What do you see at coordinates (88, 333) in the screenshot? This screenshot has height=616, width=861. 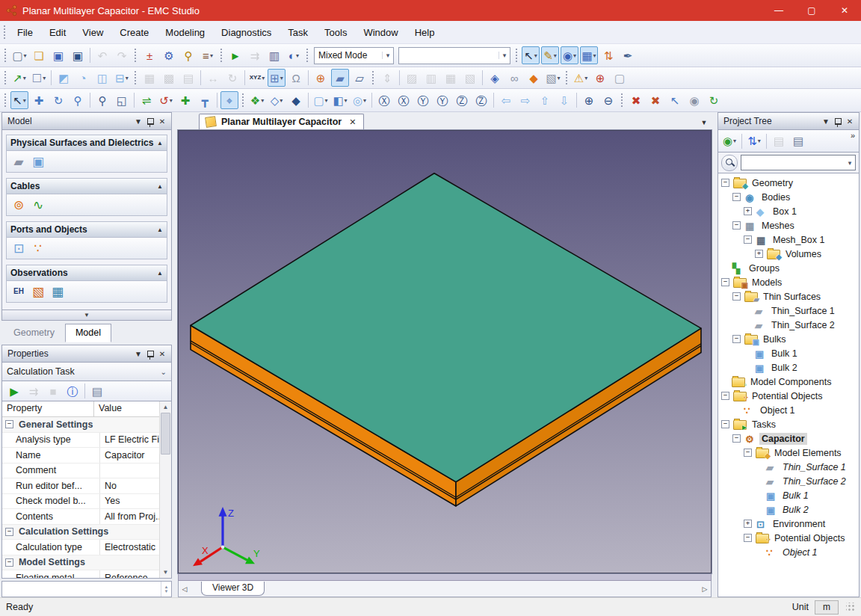 I see `tab-model: Model` at bounding box center [88, 333].